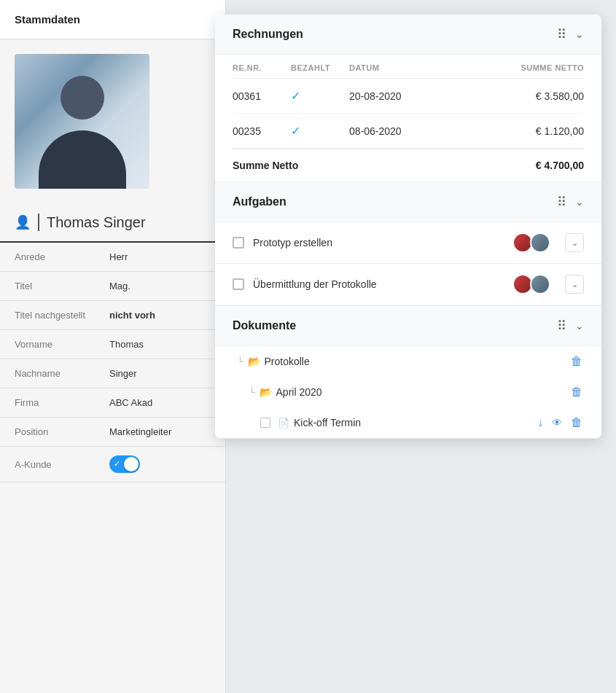 The width and height of the screenshot is (616, 693). What do you see at coordinates (262, 131) in the screenshot?
I see `cell-nr-2: 00235` at bounding box center [262, 131].